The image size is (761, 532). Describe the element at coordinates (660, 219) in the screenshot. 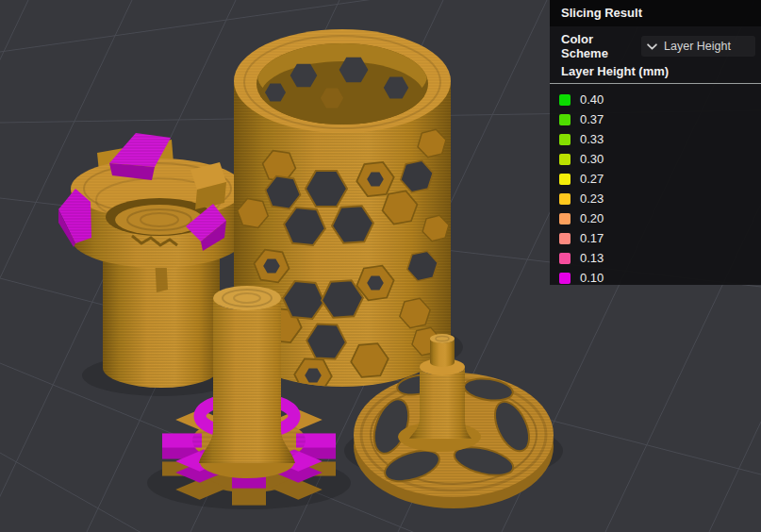

I see `legend-item: 0.20` at that location.